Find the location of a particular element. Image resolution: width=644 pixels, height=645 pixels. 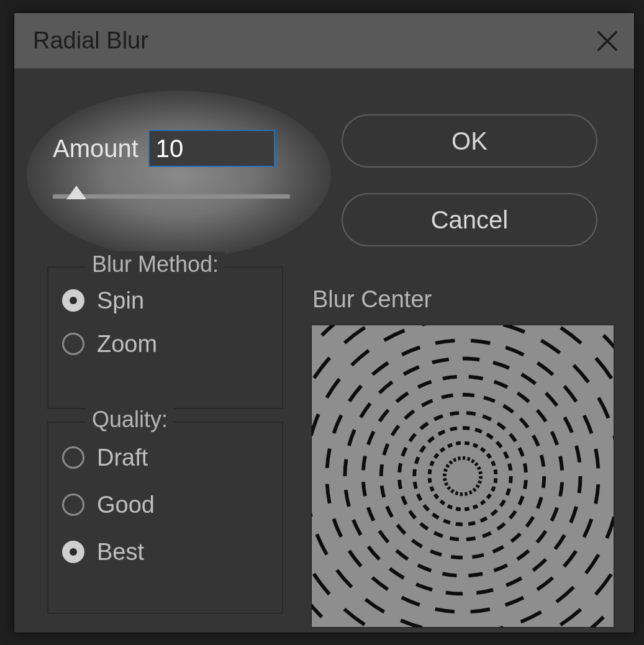

radio-best: Best is located at coordinates (165, 552).